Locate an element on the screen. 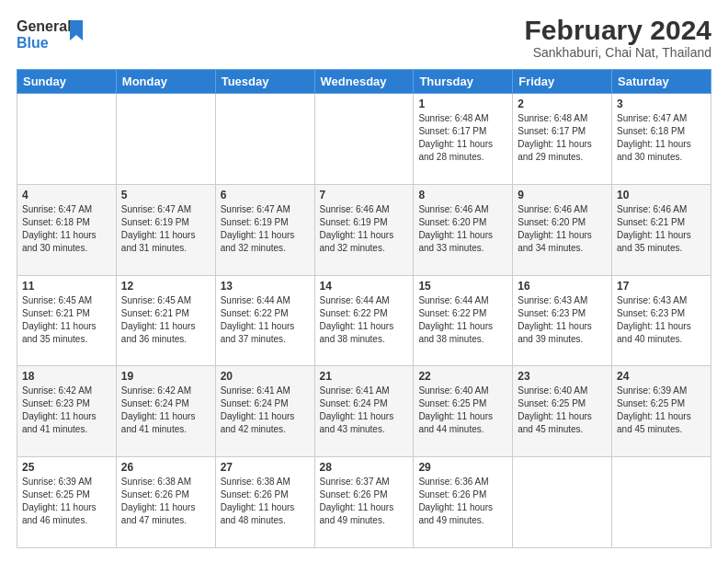 This screenshot has width=728, height=563. day-number: 23 is located at coordinates (563, 376).